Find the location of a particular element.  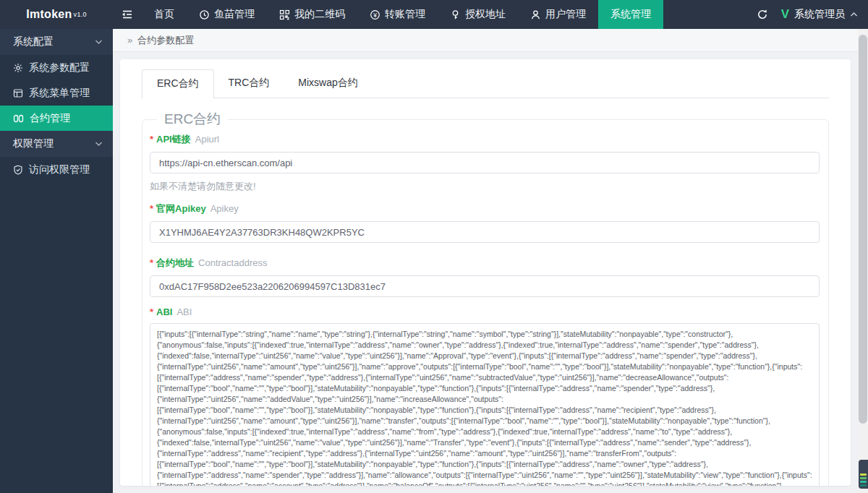

field-label-en: Apikey is located at coordinates (224, 208).